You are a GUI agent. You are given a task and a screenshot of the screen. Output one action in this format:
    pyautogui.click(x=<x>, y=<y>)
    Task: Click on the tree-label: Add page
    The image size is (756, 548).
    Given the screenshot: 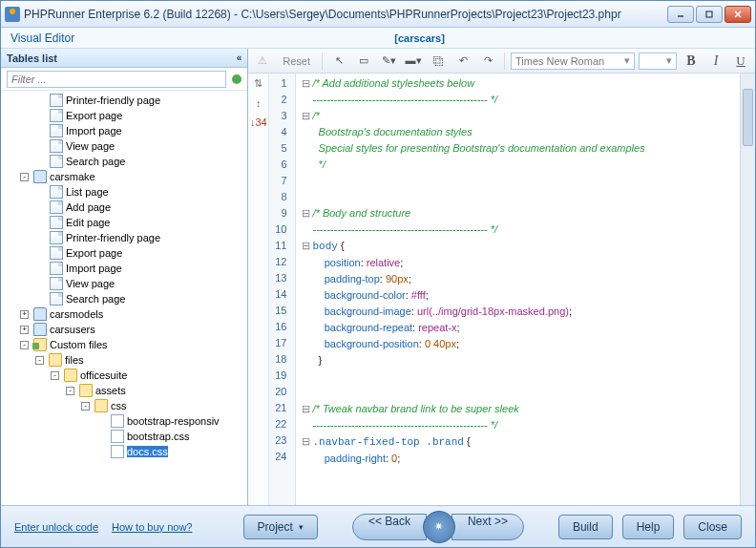 What is the action you would take?
    pyautogui.click(x=88, y=207)
    